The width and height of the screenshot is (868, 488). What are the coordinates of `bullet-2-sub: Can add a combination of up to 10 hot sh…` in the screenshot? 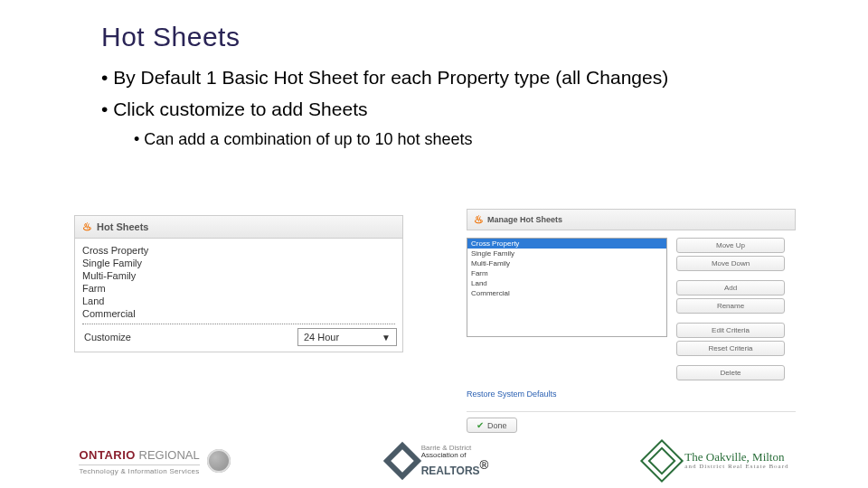 It's located at (443, 139).